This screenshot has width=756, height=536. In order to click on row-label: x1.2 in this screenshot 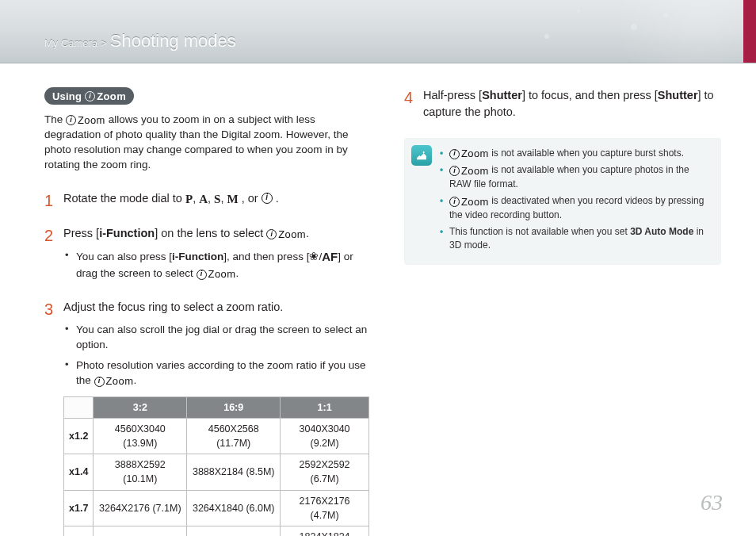, I will do `click(79, 436)`.